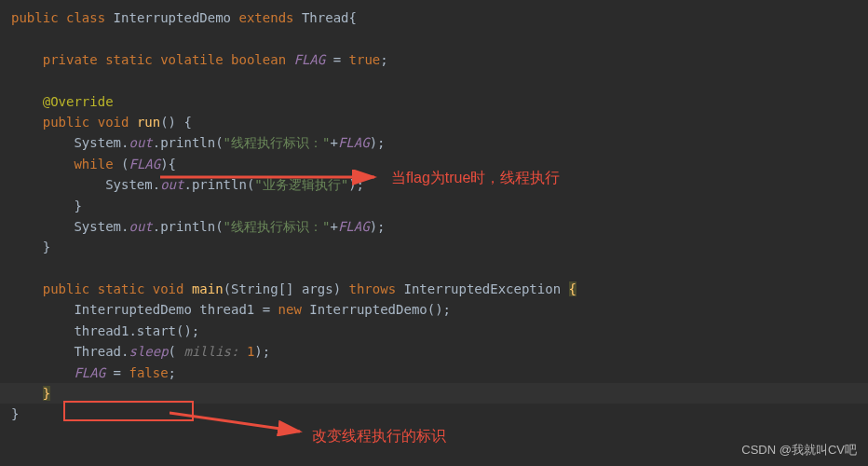 Image resolution: width=868 pixels, height=466 pixels. I want to click on paren: () {, so click(176, 122).